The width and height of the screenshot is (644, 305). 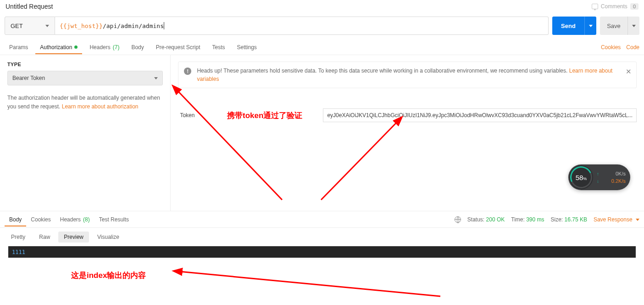 What do you see at coordinates (17, 26) in the screenshot?
I see `http-method-value: GET` at bounding box center [17, 26].